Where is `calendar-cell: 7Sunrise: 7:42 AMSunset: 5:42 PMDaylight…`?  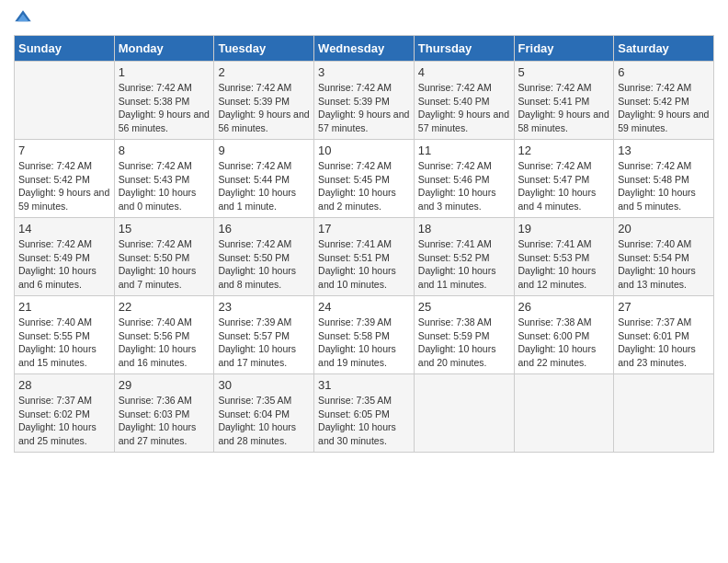
calendar-cell: 7Sunrise: 7:42 AMSunset: 5:42 PMDaylight… is located at coordinates (64, 178).